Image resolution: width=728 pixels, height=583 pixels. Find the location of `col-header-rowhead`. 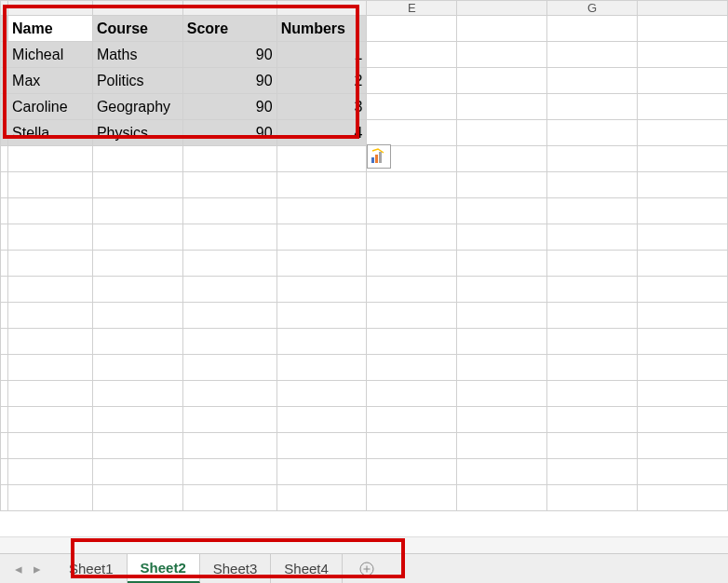

col-header-rowhead is located at coordinates (5, 8).